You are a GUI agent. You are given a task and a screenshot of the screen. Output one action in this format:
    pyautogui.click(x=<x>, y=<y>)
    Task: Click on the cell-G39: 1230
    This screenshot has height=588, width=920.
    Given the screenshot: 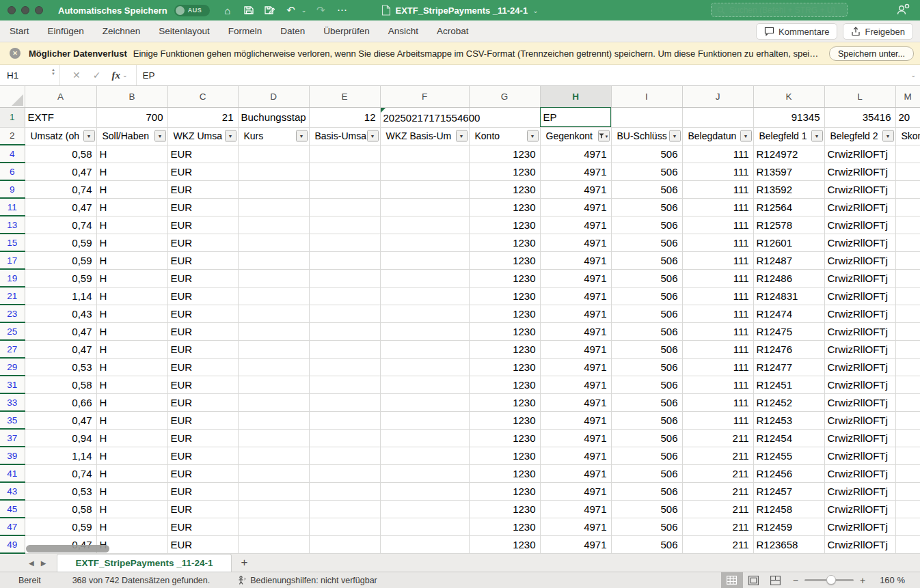 What is the action you would take?
    pyautogui.click(x=504, y=456)
    